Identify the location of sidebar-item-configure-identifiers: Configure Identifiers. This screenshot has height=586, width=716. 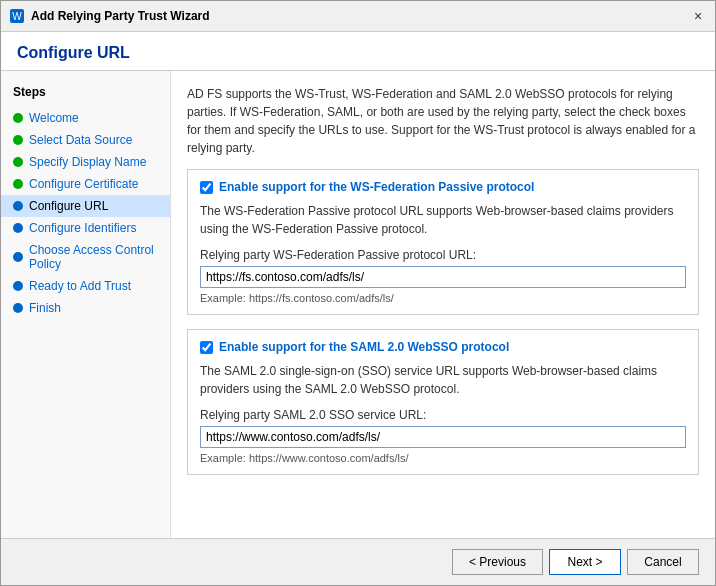
(86, 228).